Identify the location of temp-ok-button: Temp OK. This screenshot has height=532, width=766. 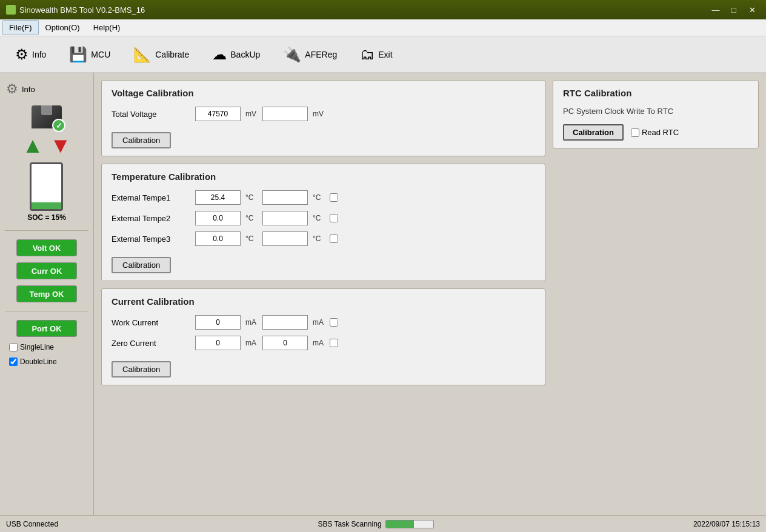
(47, 294).